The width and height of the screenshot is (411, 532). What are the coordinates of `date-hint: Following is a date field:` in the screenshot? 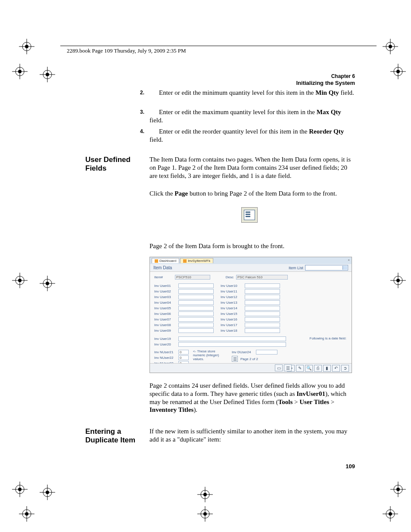 It's located at (328, 339).